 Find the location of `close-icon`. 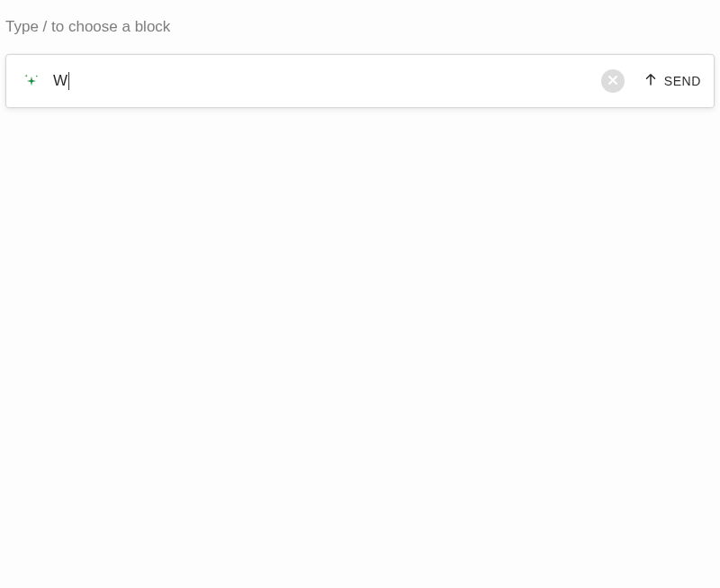

close-icon is located at coordinates (613, 81).